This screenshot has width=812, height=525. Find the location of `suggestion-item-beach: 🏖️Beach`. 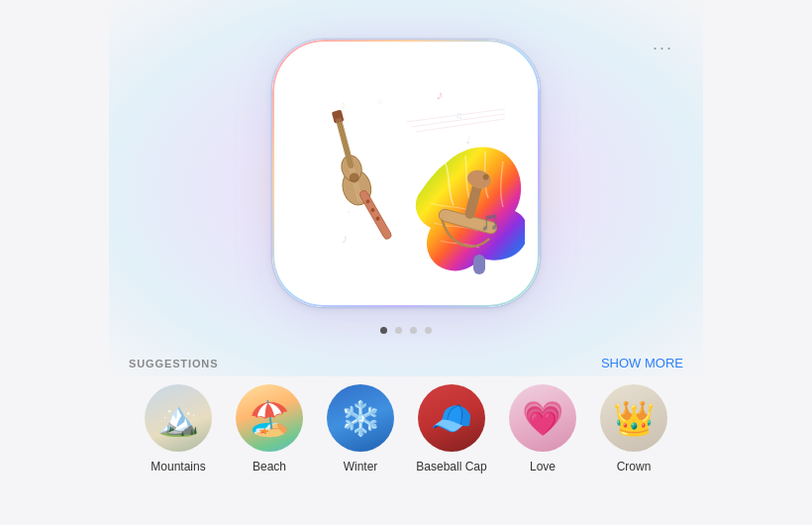

suggestion-item-beach: 🏖️Beach is located at coordinates (269, 429).